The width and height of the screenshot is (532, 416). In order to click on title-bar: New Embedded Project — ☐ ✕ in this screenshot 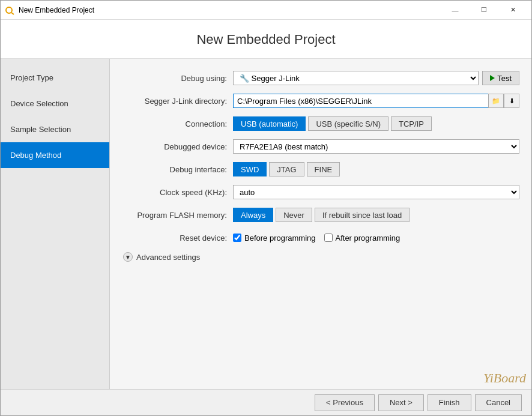, I will do `click(266, 10)`.